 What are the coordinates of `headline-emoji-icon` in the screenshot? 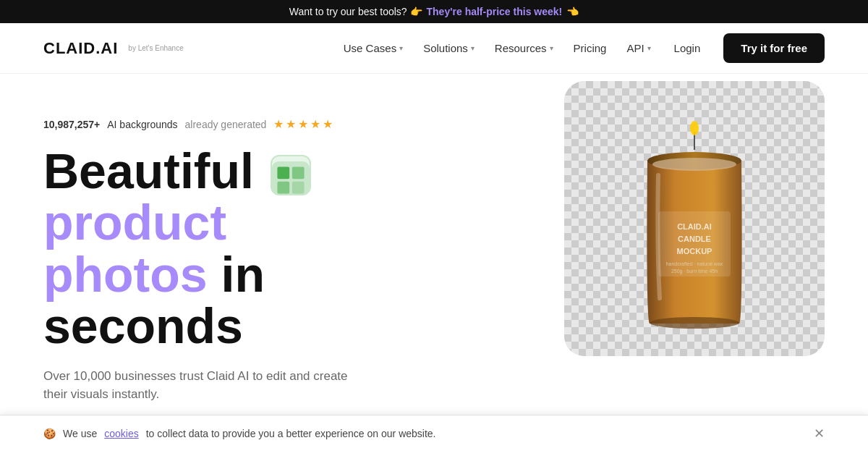 It's located at (291, 175).